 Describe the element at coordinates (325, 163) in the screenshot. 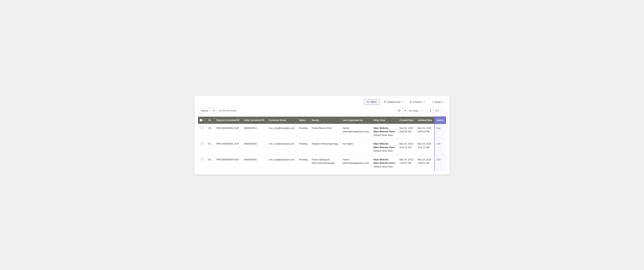

I see `row-items: Fusion Backpack Rival Field Messenger` at that location.